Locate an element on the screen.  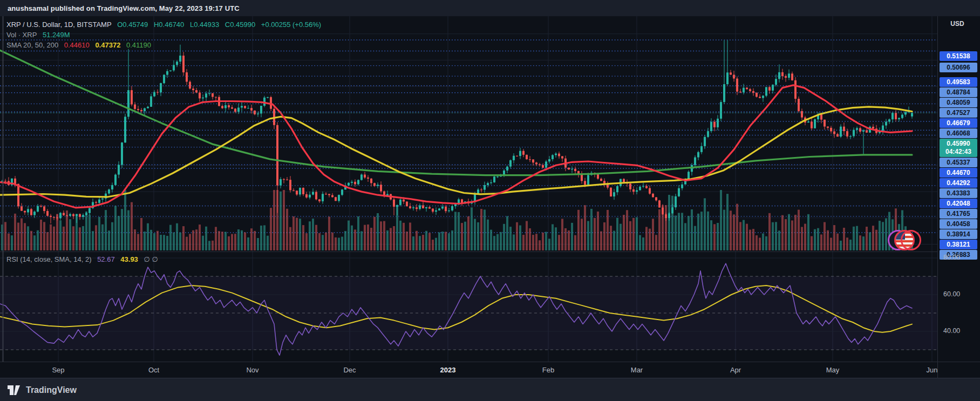
current-price-label: 0.45990 04:42:43 is located at coordinates (958, 148).